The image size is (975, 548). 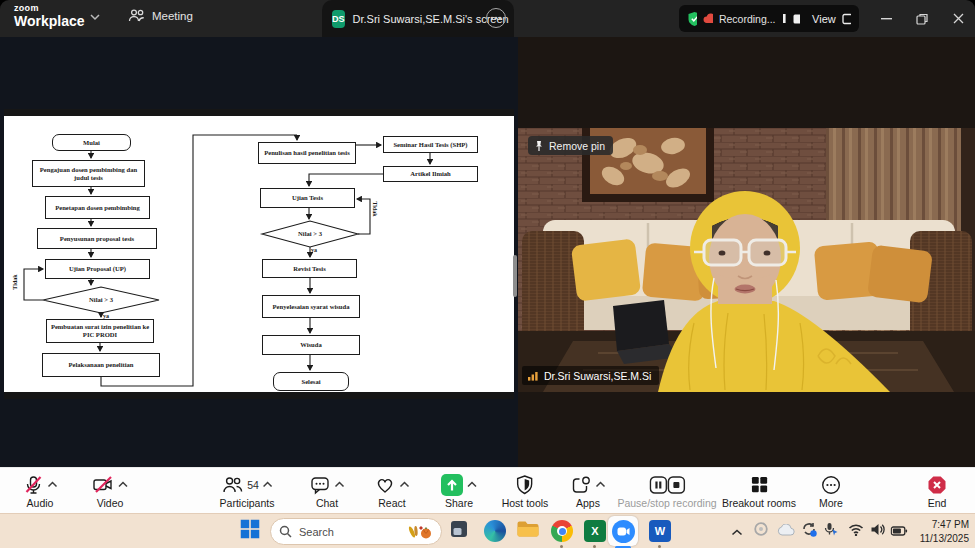 What do you see at coordinates (846, 19) in the screenshot?
I see `view-layout-icon` at bounding box center [846, 19].